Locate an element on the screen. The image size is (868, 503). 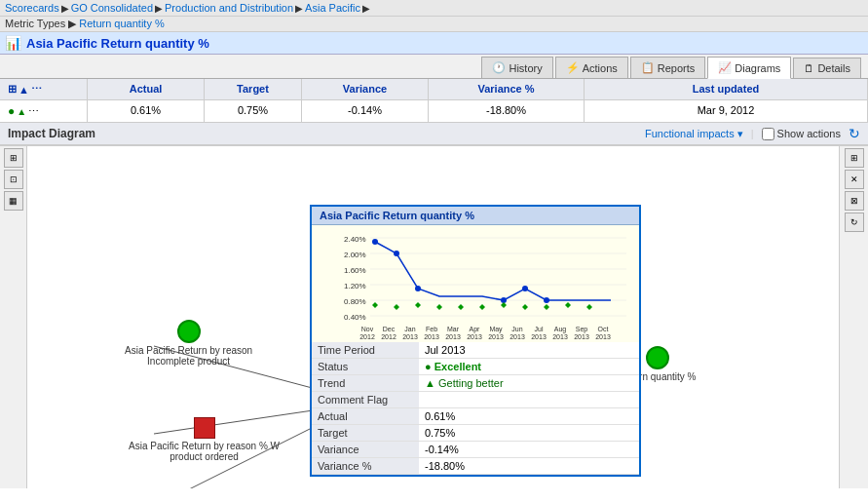
data-table: ⊞ ▲ ⋯ Actual Target Variance Variance % … is located at coordinates (434, 101).